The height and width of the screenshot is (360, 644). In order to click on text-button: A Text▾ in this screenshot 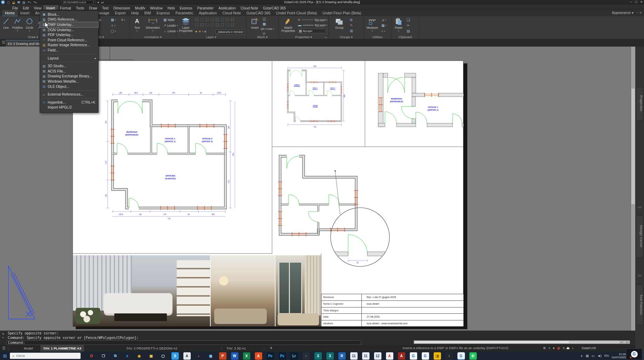, I will do `click(137, 25)`.